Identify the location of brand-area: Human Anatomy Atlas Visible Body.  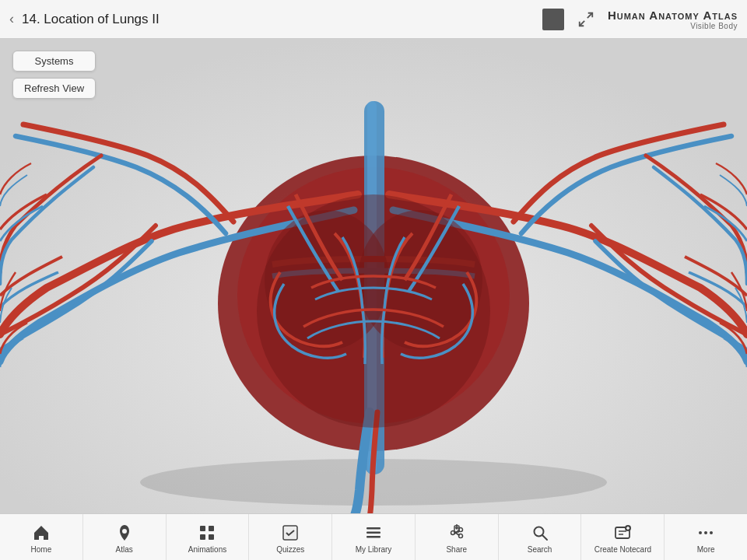
(672, 19).